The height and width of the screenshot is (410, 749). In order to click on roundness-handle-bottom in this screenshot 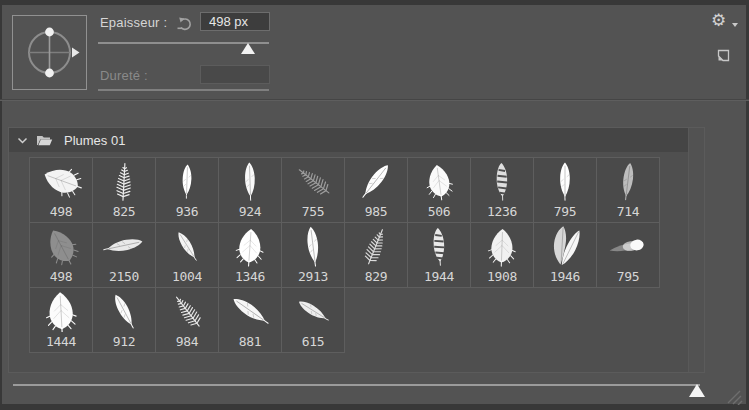, I will do `click(50, 74)`.